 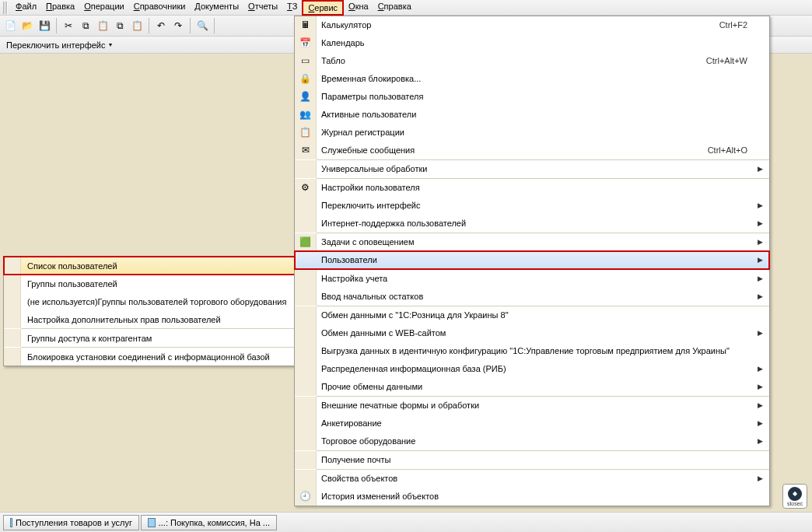 I want to click on menu-item: Торговое оборудование▶, so click(x=532, y=442).